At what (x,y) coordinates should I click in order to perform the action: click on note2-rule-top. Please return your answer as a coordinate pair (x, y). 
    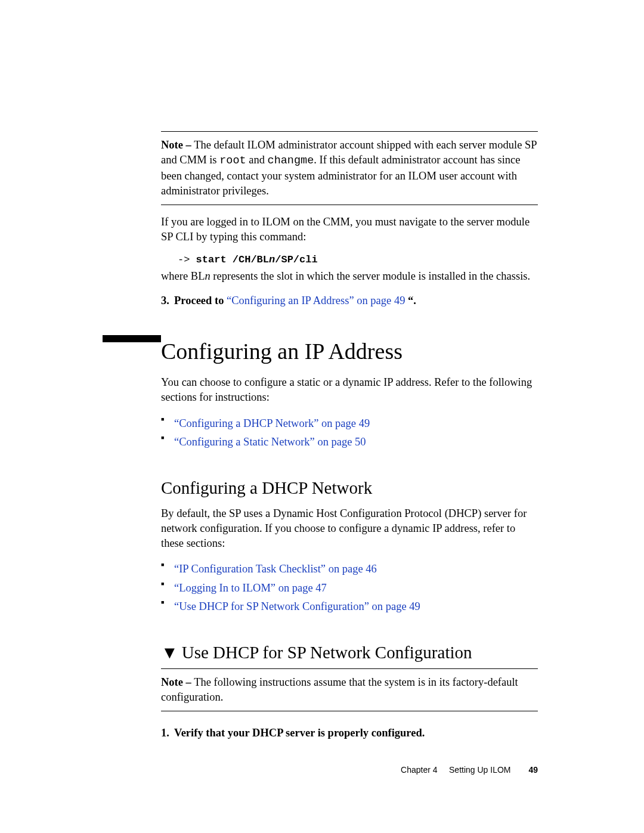
    Looking at the image, I should click on (349, 669).